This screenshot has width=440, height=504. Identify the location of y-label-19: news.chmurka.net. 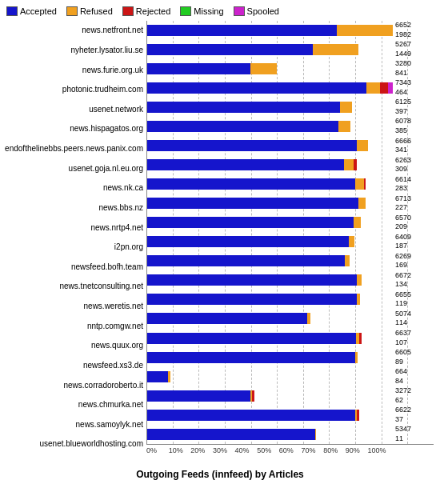
(110, 405).